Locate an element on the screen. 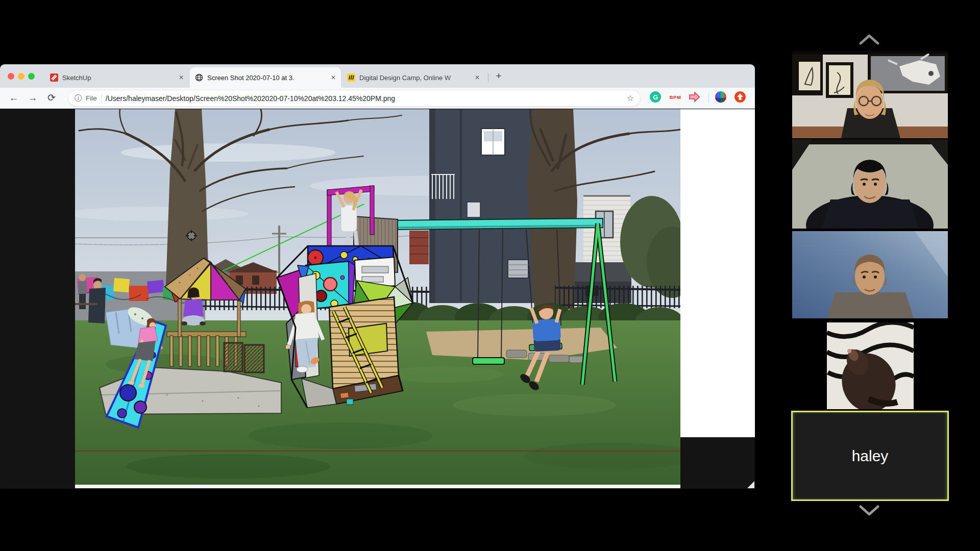  bpm-icon: BPM is located at coordinates (676, 97).